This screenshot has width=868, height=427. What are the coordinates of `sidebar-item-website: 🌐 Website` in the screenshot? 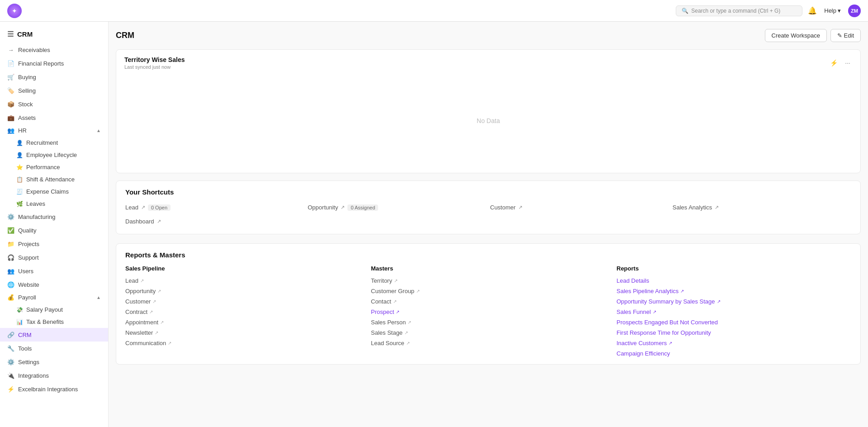 It's located at (54, 285).